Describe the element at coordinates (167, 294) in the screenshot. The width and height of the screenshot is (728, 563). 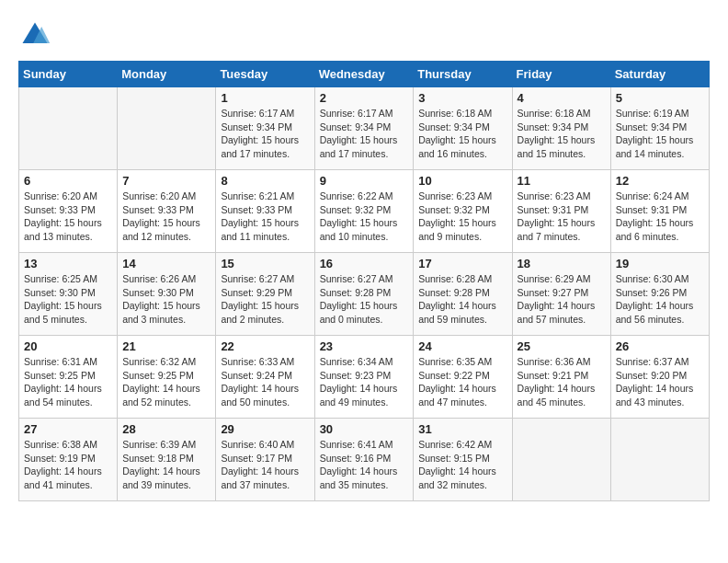
I see `day-cell: 14Sunrise: 6:26 AM Sunset: 9:30 PM Dayli…` at that location.